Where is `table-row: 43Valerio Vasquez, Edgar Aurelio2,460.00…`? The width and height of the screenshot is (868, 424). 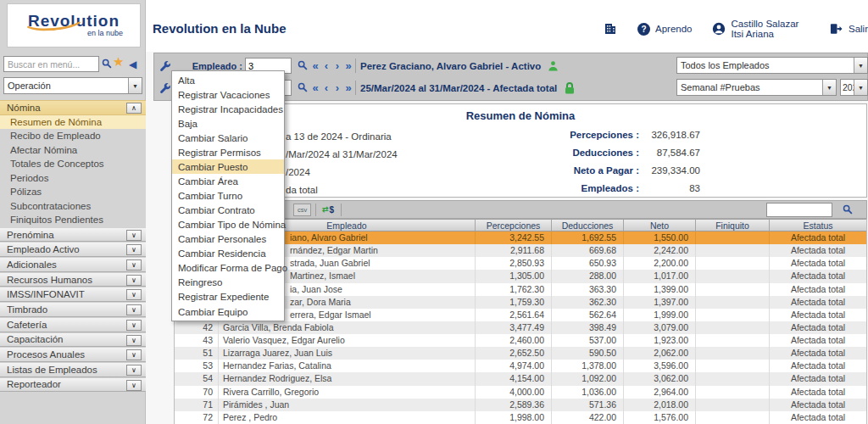 table-row: 43Valerio Vasquez, Edgar Aurelio2,460.00… is located at coordinates (520, 341).